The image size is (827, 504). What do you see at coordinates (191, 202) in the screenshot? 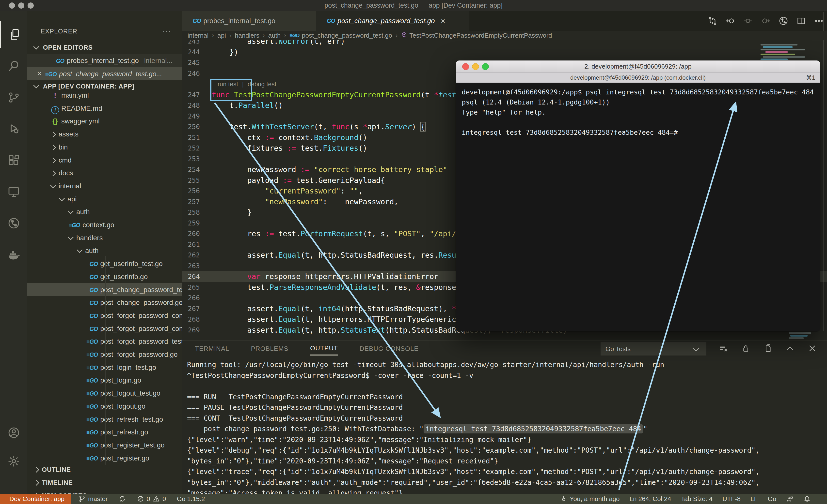
I see `line-number: 257` at bounding box center [191, 202].